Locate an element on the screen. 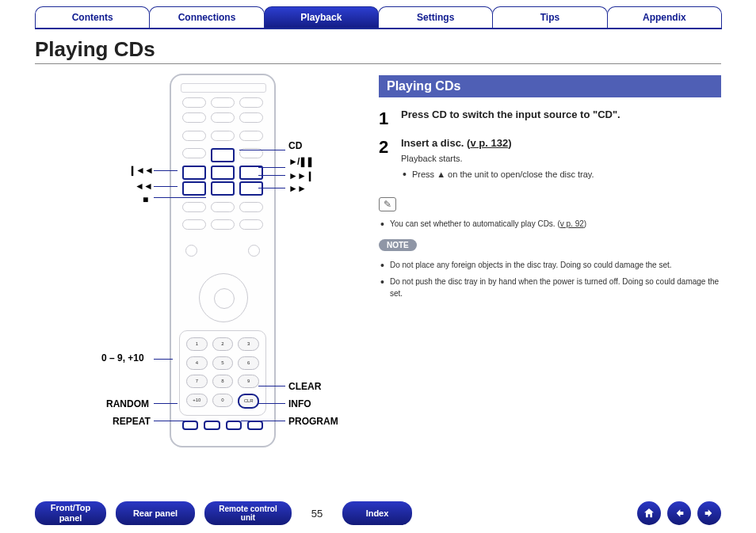  label-info: INFO is located at coordinates (300, 404).